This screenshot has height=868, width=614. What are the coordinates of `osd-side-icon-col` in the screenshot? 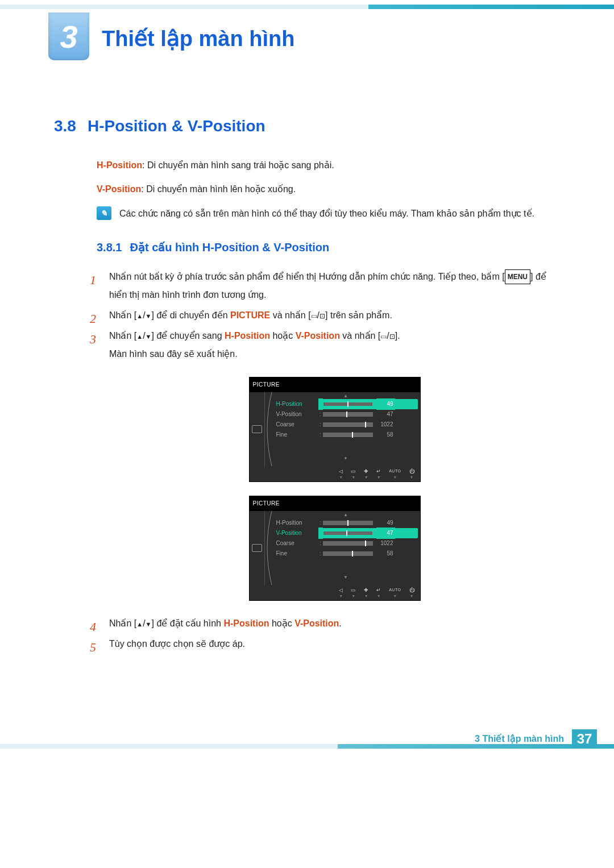 It's located at (257, 548).